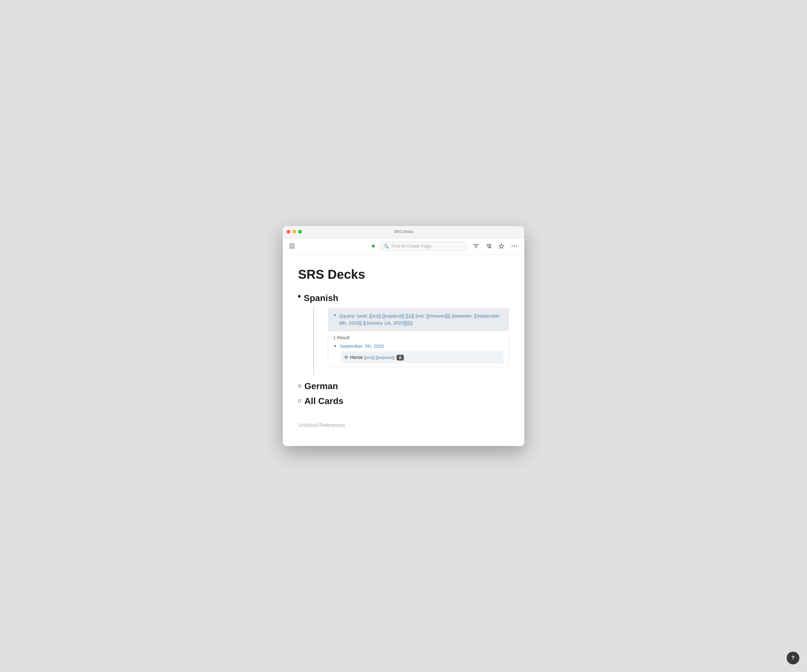  I want to click on maximize-button, so click(300, 232).